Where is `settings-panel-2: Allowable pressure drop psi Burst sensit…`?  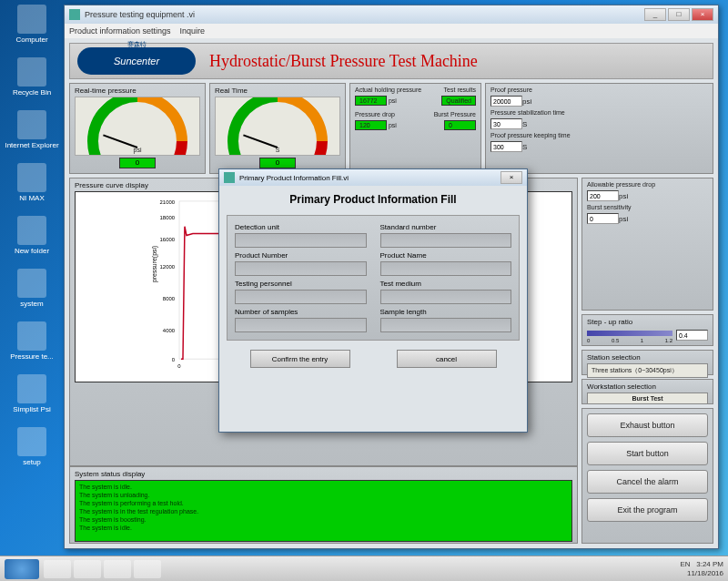
settings-panel-2: Allowable pressure drop psi Burst sensit… is located at coordinates (648, 244).